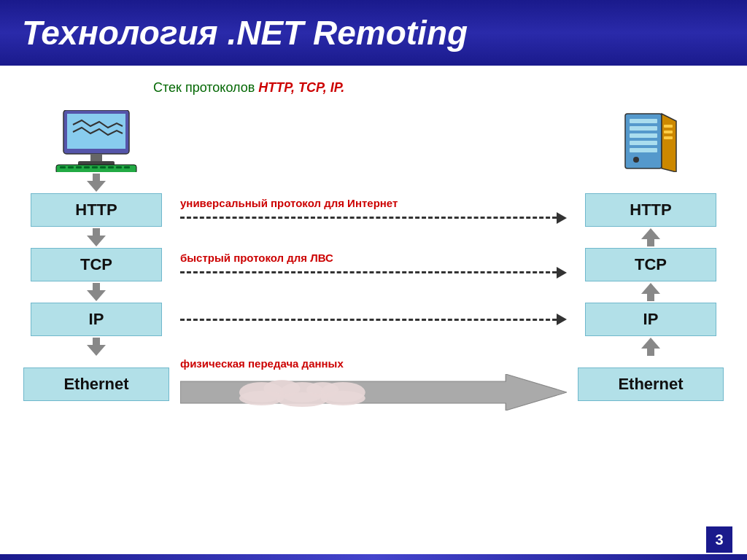  I want to click on down-arrow-left-eth, so click(96, 347).